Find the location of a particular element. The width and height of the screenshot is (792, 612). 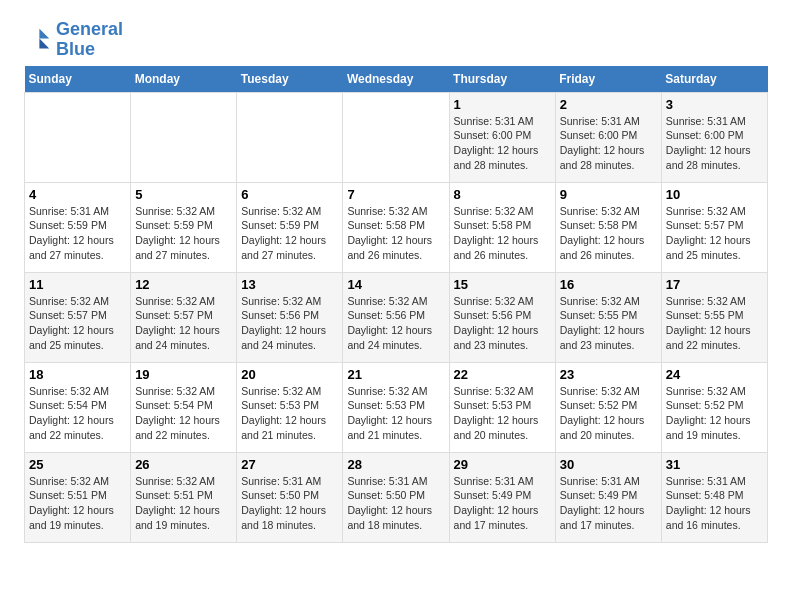

calendar-cell: 21Sunrise: 5:32 AM Sunset: 5:53 PM Dayli… is located at coordinates (396, 407).